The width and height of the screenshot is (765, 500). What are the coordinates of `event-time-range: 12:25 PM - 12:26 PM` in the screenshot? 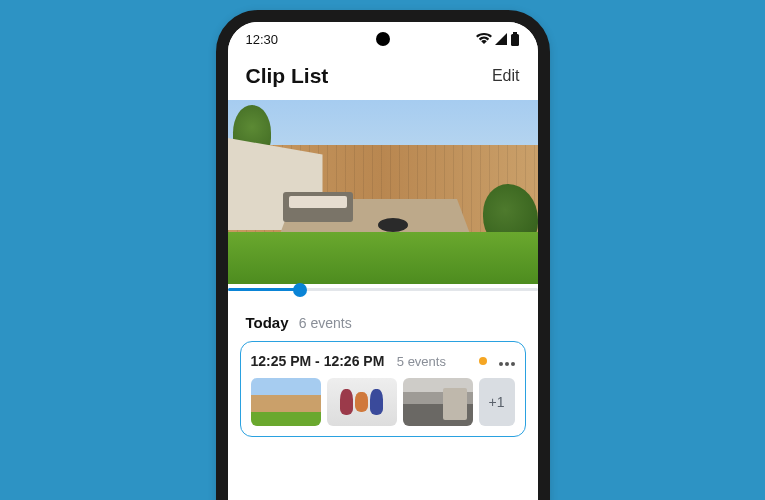 It's located at (318, 361).